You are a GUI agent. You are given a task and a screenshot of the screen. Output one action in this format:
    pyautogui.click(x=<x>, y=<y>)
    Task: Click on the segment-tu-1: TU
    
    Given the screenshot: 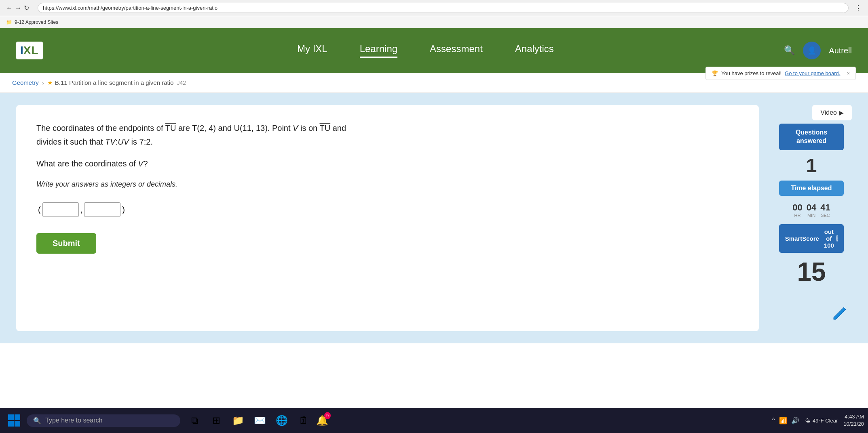 What is the action you would take?
    pyautogui.click(x=171, y=128)
    